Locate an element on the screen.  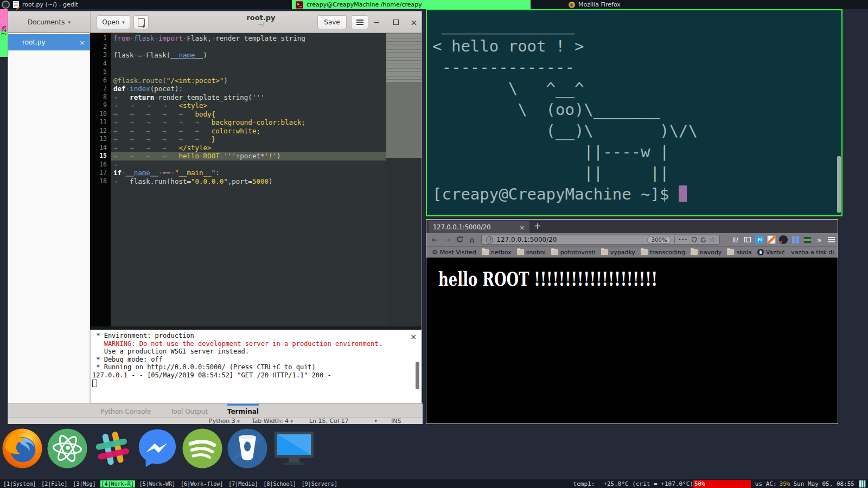
bookmark-reload-icon is located at coordinates (703, 240).